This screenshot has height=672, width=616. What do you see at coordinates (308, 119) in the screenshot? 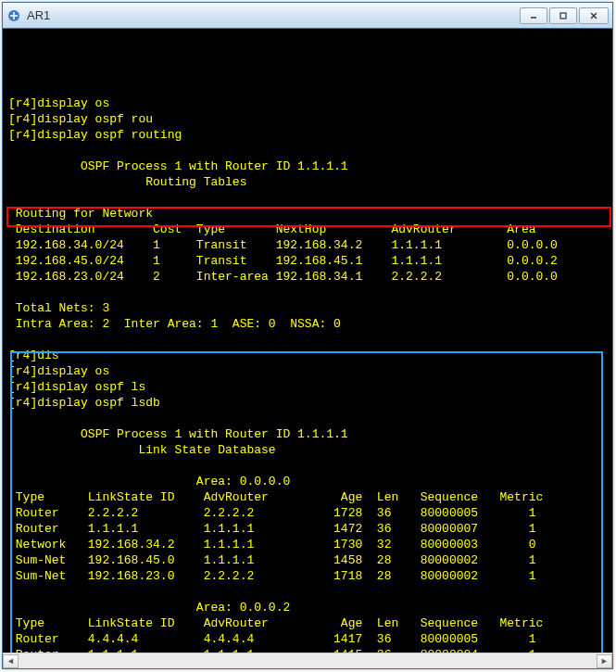
I see `terminal-line: [r4]display ospf rou` at bounding box center [308, 119].